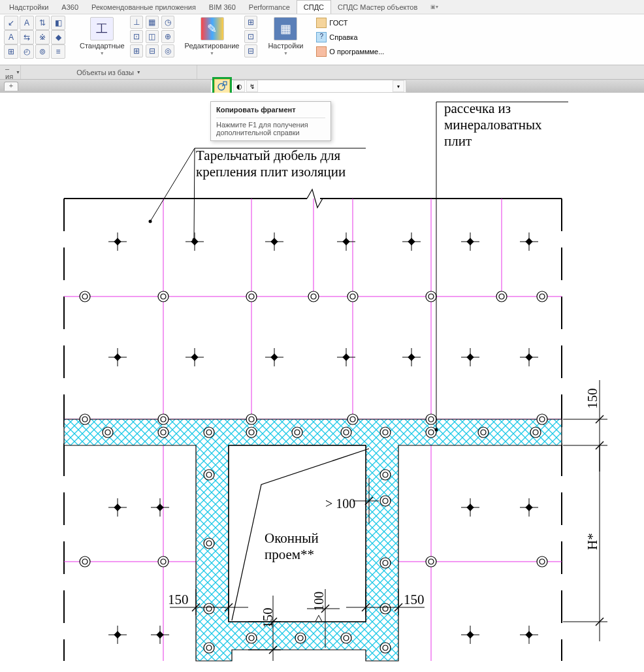 This screenshot has width=644, height=672. What do you see at coordinates (251, 22) in the screenshot?
I see `edit-icon-a: ⊞` at bounding box center [251, 22].